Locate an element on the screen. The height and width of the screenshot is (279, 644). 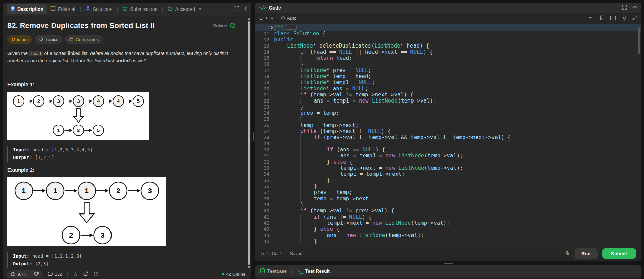
code-line-40: 40 if (temp->val != prev->val) { is located at coordinates (448, 211).